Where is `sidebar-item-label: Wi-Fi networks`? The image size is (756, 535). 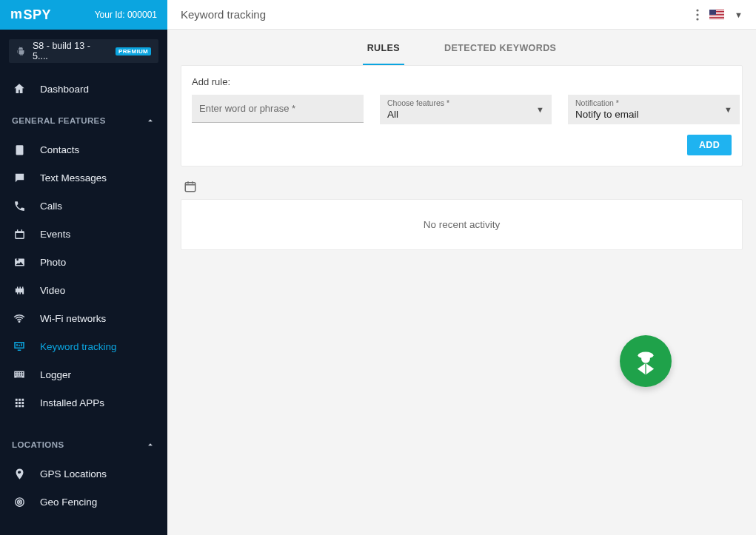
sidebar-item-label: Wi-Fi networks is located at coordinates (73, 318).